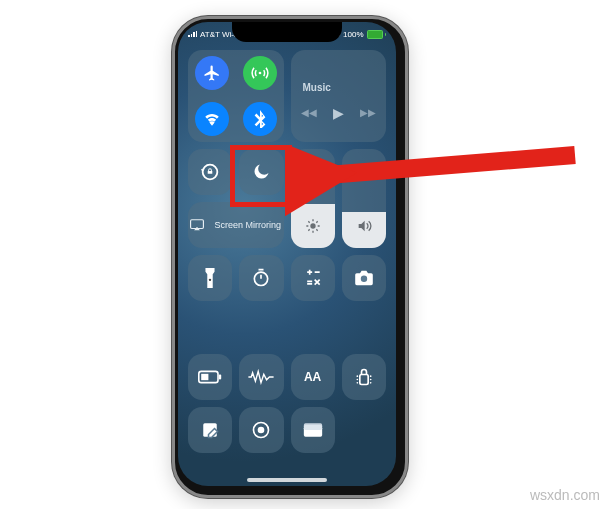 This screenshot has width=610, height=509. Describe the element at coordinates (287, 32) in the screenshot. I see `notch` at that location.